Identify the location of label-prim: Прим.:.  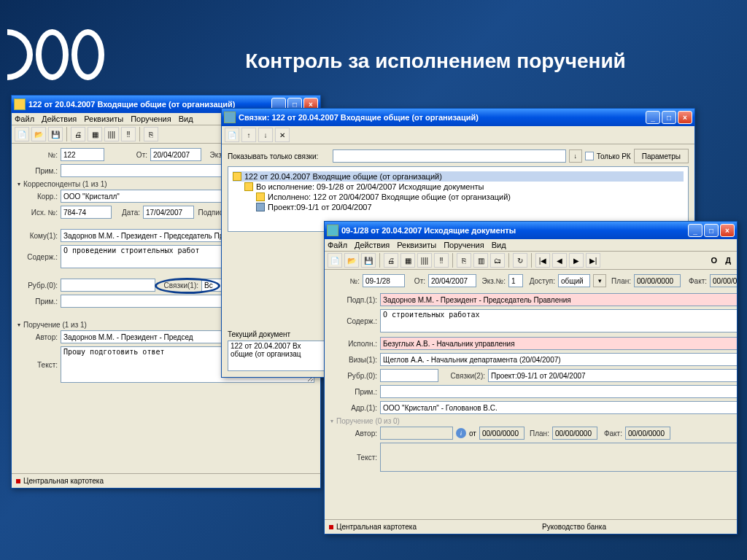
(38, 171).